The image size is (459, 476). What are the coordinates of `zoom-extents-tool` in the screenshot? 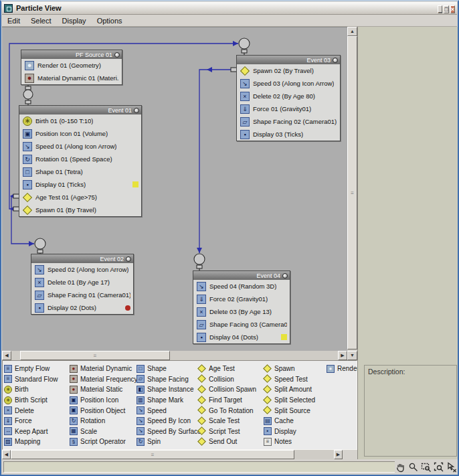 It's located at (439, 467).